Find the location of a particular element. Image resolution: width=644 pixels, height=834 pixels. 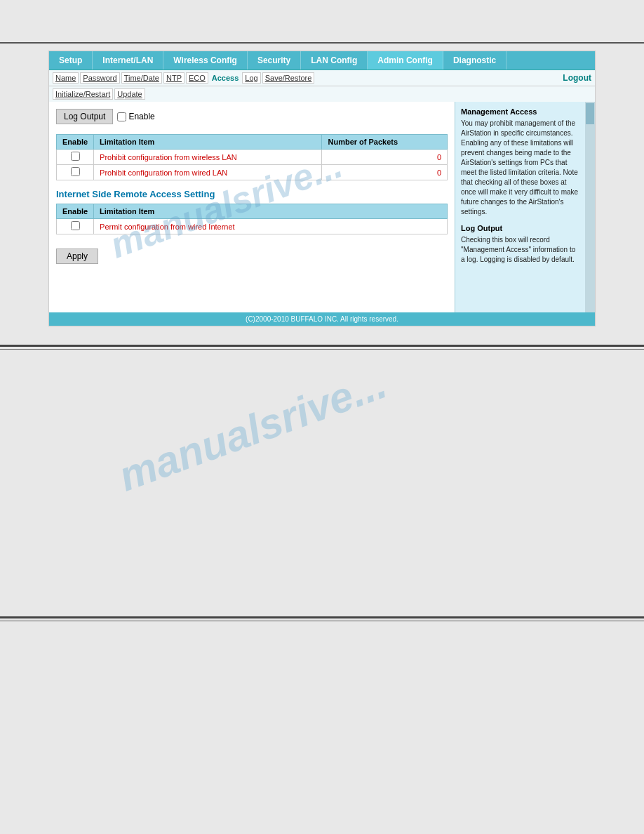

table-cell-limitation-2: Prohibit configuration from wired LAN is located at coordinates (208, 173).